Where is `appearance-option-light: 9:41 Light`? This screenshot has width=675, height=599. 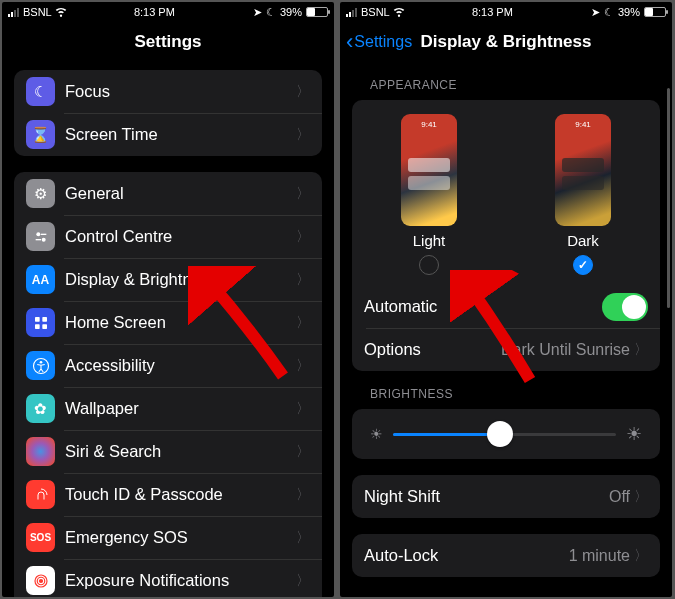
appearance-option-light: 9:41 Light is located at coordinates (429, 194).